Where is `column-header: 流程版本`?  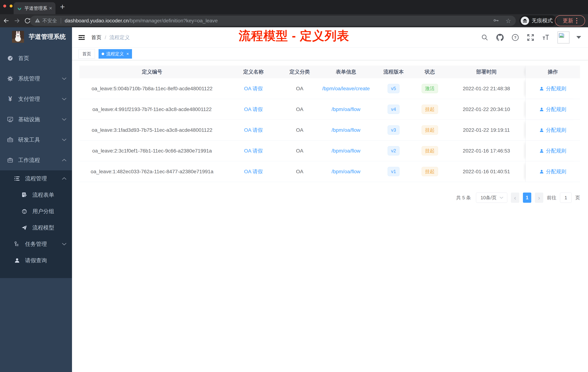
column-header: 流程版本 is located at coordinates (394, 72).